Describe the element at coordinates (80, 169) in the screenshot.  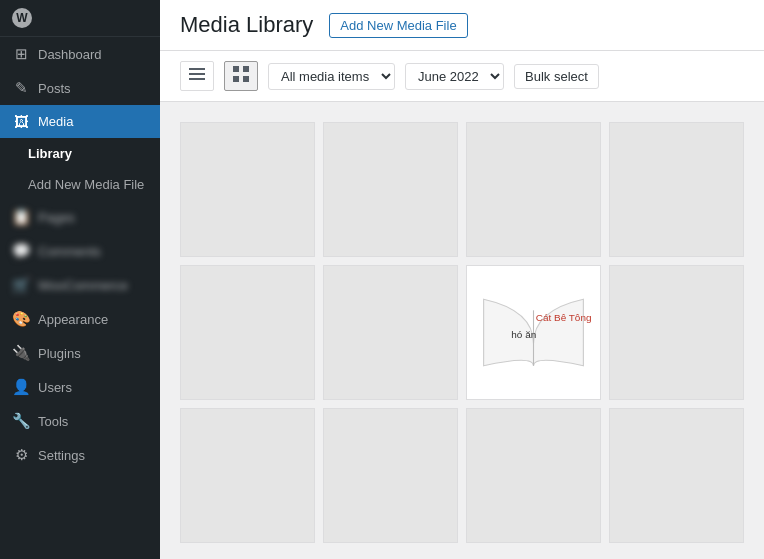
I see `media-submenu: Library Add New Media File` at that location.